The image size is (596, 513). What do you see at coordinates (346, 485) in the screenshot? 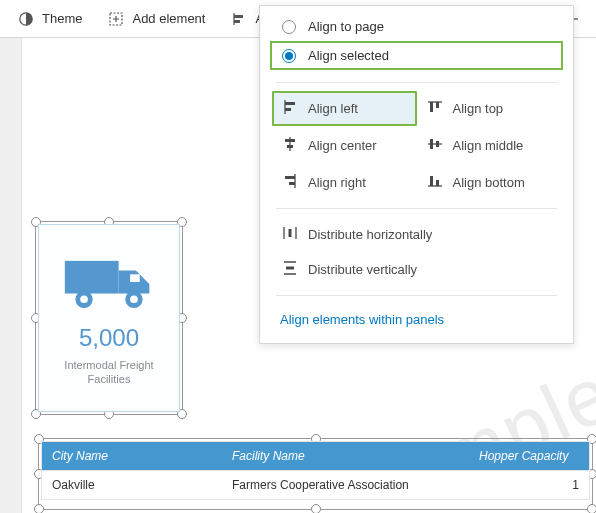
I see `cell: Farmers Cooperative Association` at bounding box center [346, 485].